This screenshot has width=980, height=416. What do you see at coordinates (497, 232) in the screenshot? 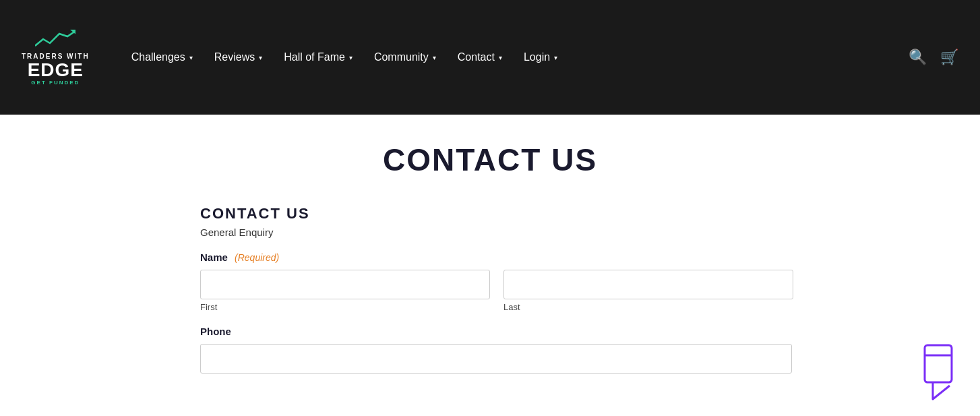
I see `form-subtitle: General Enquiry` at bounding box center [497, 232].